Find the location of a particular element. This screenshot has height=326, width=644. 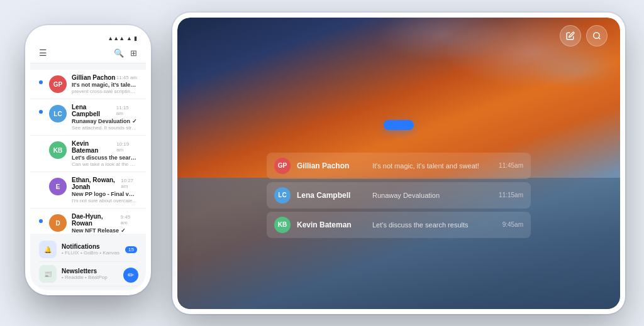

tablet-email-row: KB Kevin Bateman Let's discuss the searc… is located at coordinates (399, 225).